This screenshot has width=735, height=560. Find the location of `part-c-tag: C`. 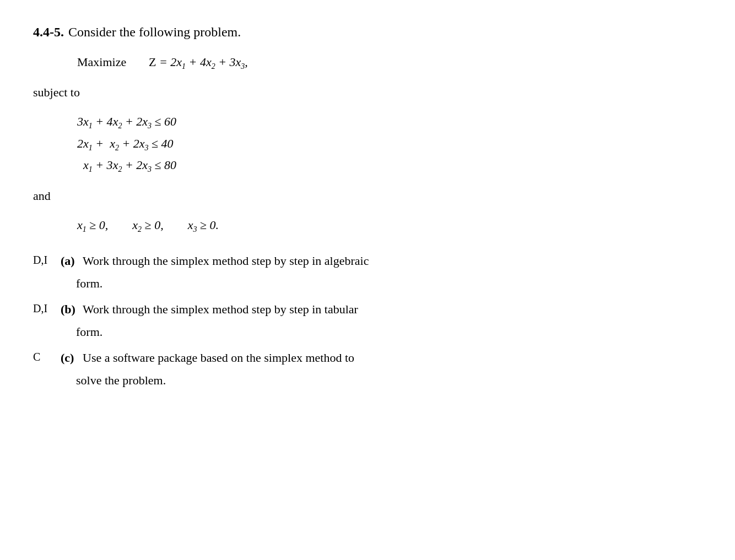

part-c-tag: C is located at coordinates (47, 357).